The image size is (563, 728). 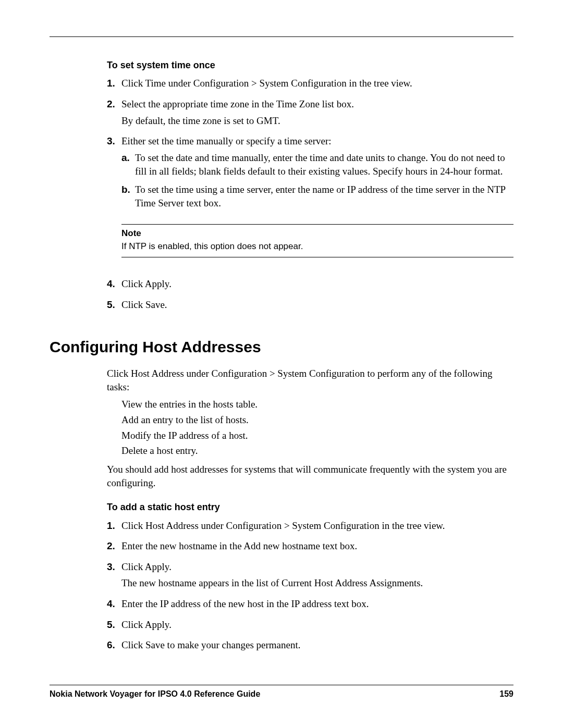 What do you see at coordinates (310, 587) in the screenshot?
I see `steps-list-2: 1. Click Host Address under Configuratio…` at bounding box center [310, 587].